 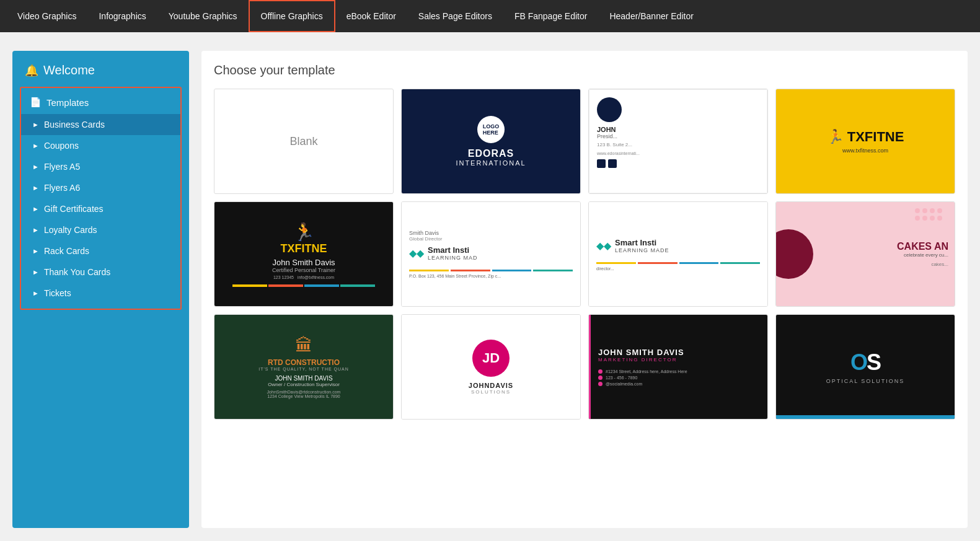 I want to click on rtd-tagline: IT'S THE QUALITY, NOT THE QUAN, so click(x=304, y=369).